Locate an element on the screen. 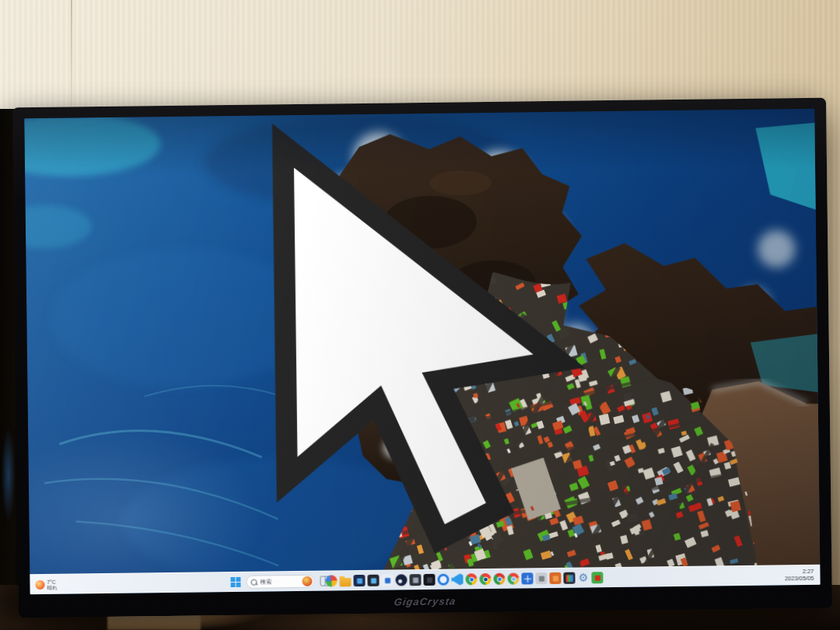 This screenshot has height=630, width=840. taskbar-icon-laptop-app is located at coordinates (541, 579).